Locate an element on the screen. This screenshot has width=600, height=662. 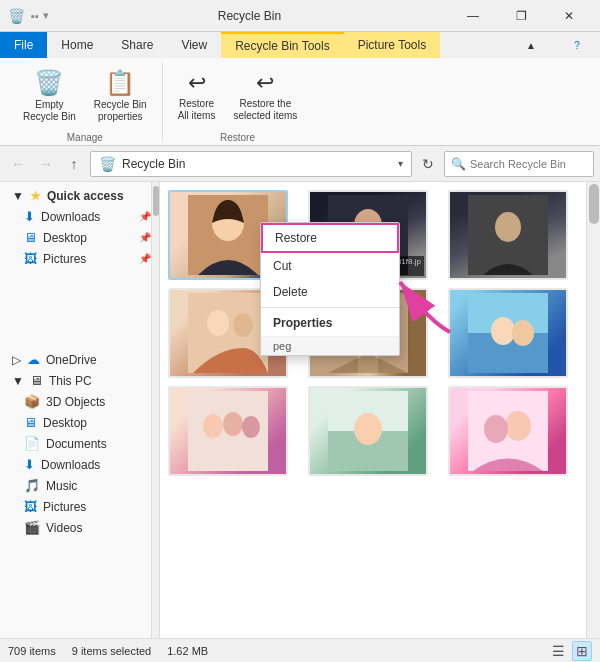
sidebar-item-desktop: 🖥 Desktop 📌 is located at coordinates (80, 238).